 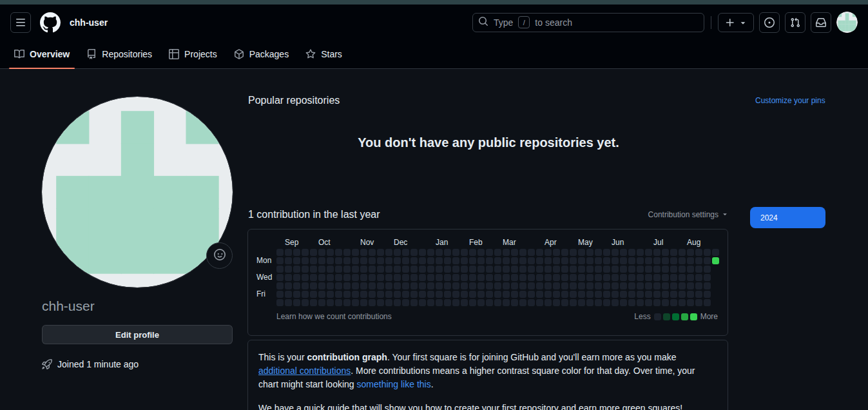 What do you see at coordinates (790, 101) in the screenshot?
I see `customize-pins-link: Customize your pins` at bounding box center [790, 101].